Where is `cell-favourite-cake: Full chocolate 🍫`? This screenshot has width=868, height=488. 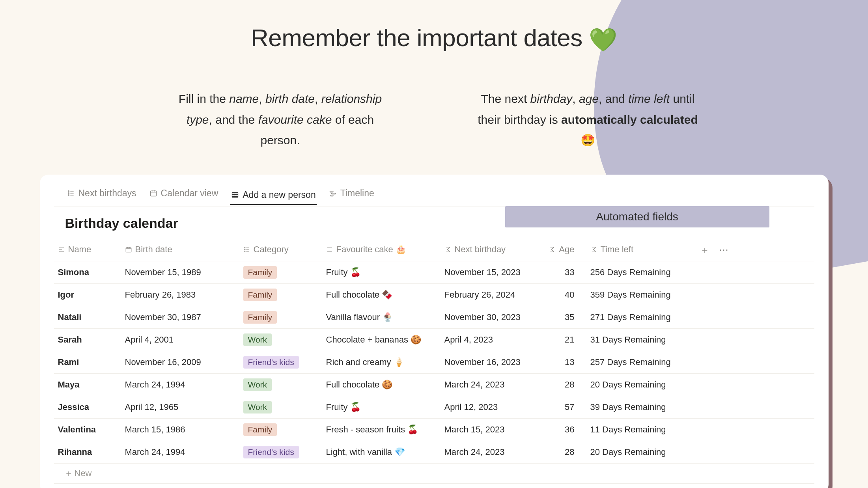 cell-favourite-cake: Full chocolate 🍫 is located at coordinates (381, 295).